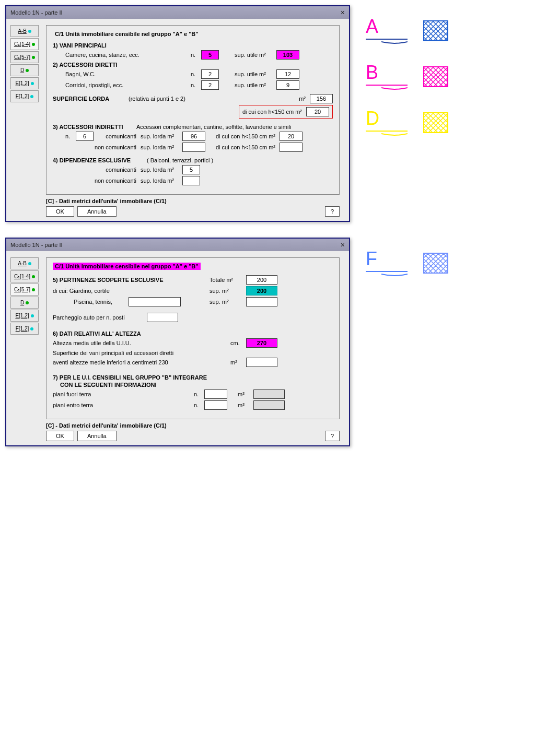 Image resolution: width=535 pixels, height=756 pixels. I want to click on legend-item-a: A, so click(431, 31).